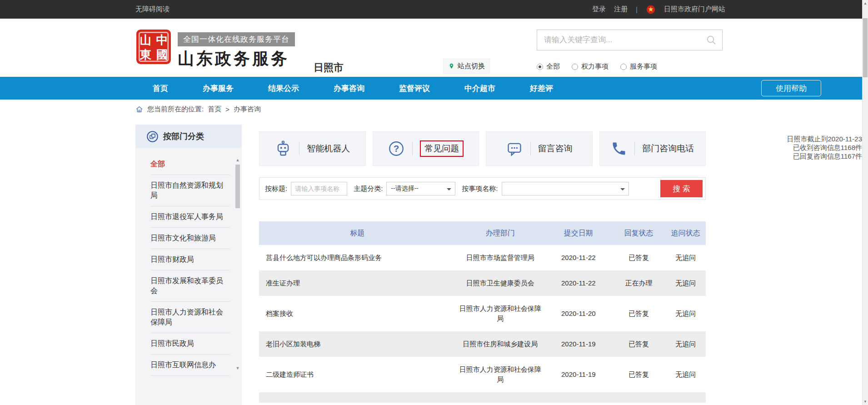 The width and height of the screenshot is (868, 405). What do you see at coordinates (426, 149) in the screenshot?
I see `tab-faq: ? 常见问题` at bounding box center [426, 149].